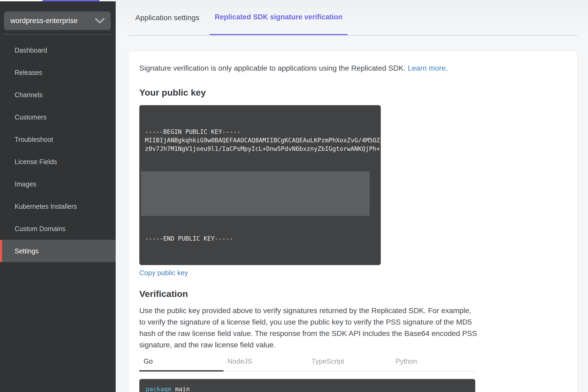 This screenshot has width=588, height=392. What do you see at coordinates (309, 328) in the screenshot?
I see `verification-description: Use the public key provided above to ver…` at bounding box center [309, 328].